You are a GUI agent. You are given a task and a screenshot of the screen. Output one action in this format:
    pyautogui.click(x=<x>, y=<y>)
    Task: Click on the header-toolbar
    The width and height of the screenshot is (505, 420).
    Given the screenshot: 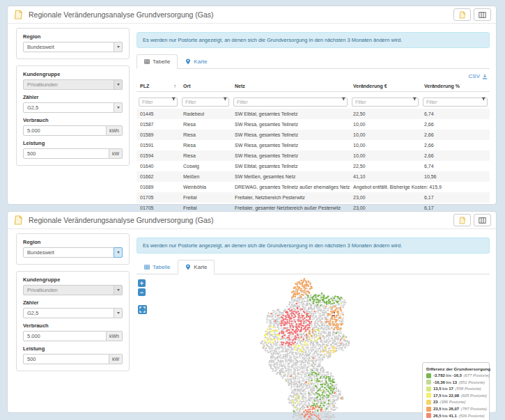 What is the action you would take?
    pyautogui.click(x=472, y=220)
    